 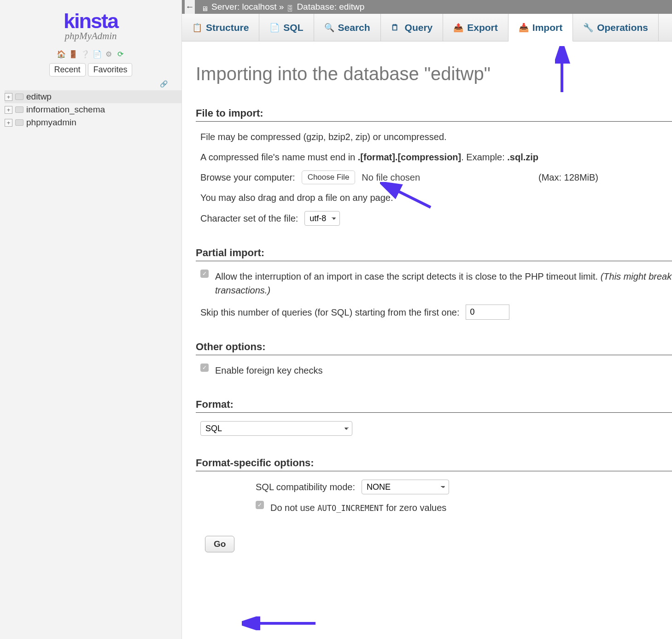 What do you see at coordinates (260, 7) in the screenshot?
I see `breadcrumb-server-name: localhost` at bounding box center [260, 7].